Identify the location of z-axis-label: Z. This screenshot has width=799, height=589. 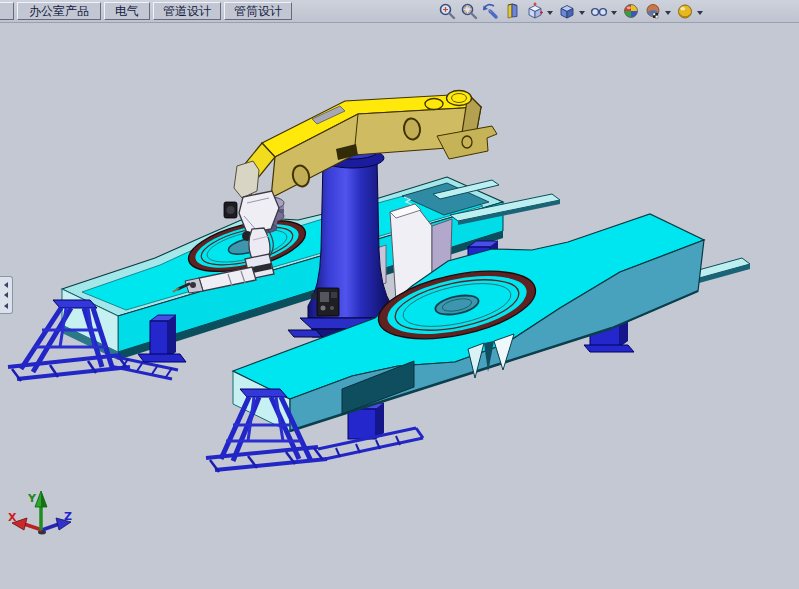
(68, 516).